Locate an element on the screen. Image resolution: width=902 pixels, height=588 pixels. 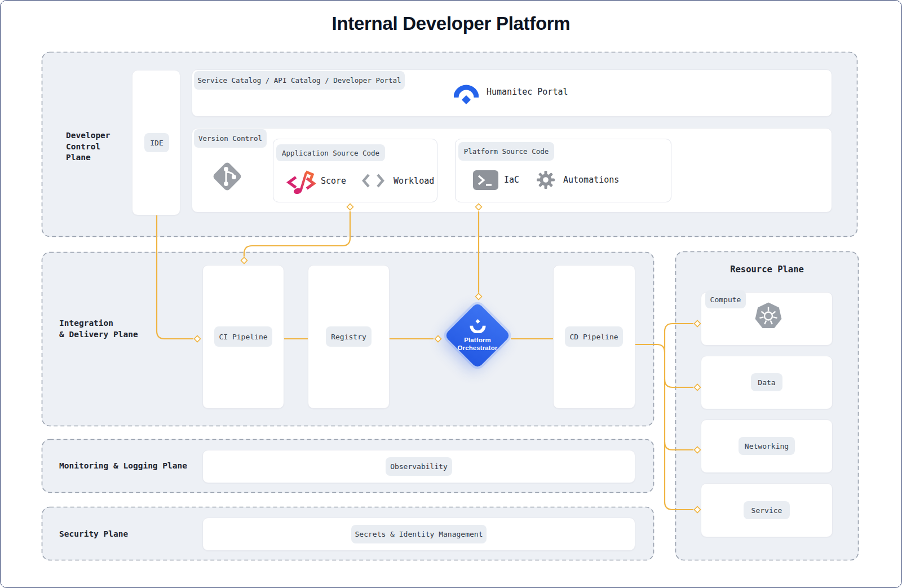
workload-label: Workload is located at coordinates (414, 181).